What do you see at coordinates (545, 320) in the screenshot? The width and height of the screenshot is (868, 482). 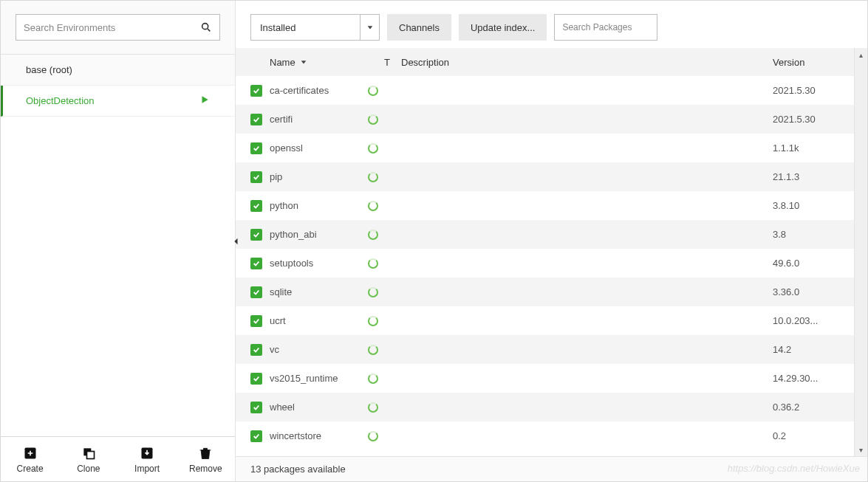 I see `table-row: ucrt10.0.203...` at bounding box center [545, 320].